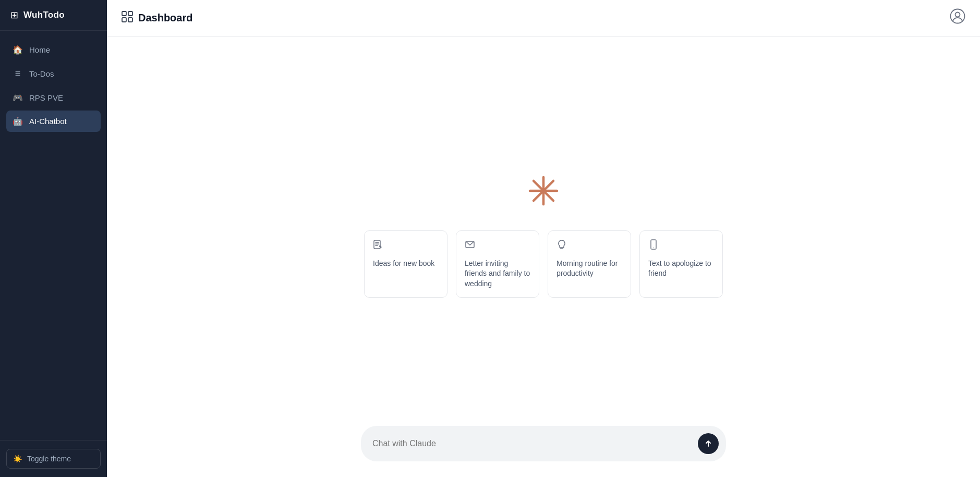  What do you see at coordinates (498, 274) in the screenshot?
I see `card-letter-label: Letter inviting friends and family to we…` at bounding box center [498, 274].